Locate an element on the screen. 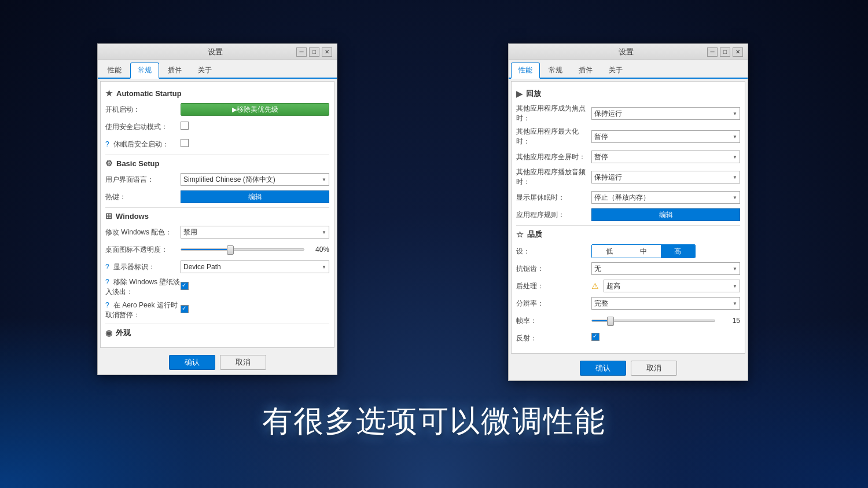 Image resolution: width=868 pixels, height=488 pixels. icon-row: ? 显示器标识： Device Path ▼ is located at coordinates (218, 267).